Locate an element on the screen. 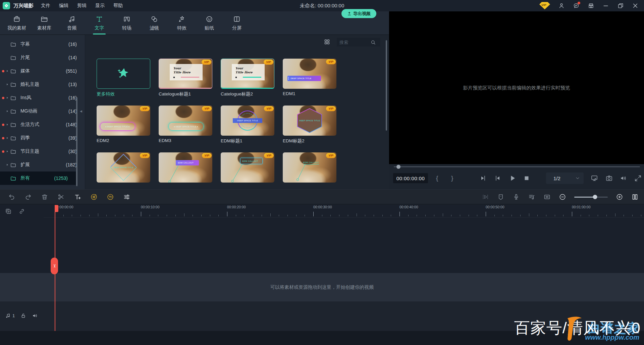 This screenshot has width=644, height=345. menu-剪辑: 剪辑 is located at coordinates (82, 6).